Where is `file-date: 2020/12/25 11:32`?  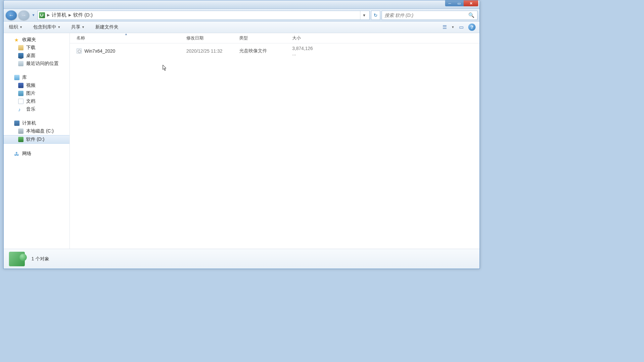
file-date: 2020/12/25 11:32 is located at coordinates (209, 51).